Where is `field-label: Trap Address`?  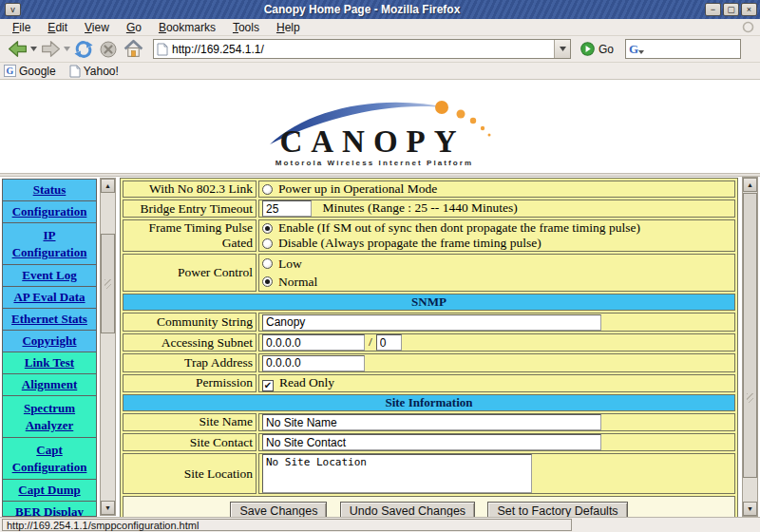 field-label: Trap Address is located at coordinates (190, 363).